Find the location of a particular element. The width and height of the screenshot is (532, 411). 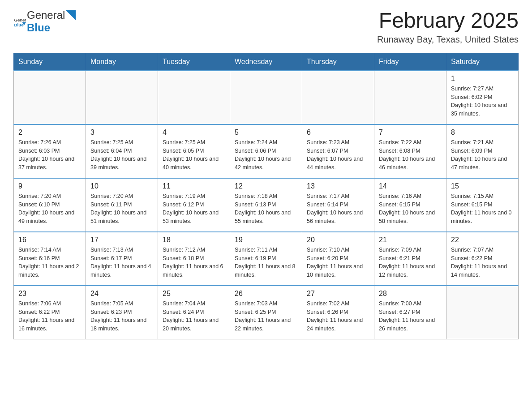

day-number: 8 is located at coordinates (482, 133).